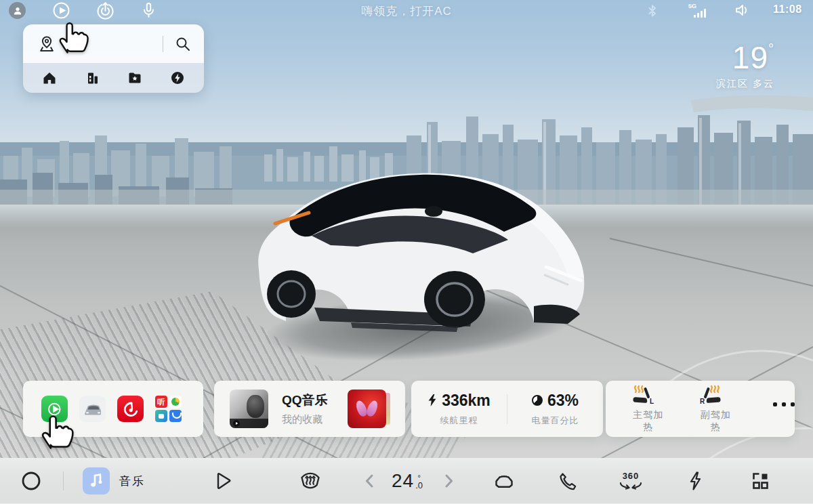  I want to click on netease-music-app-button, so click(130, 409).